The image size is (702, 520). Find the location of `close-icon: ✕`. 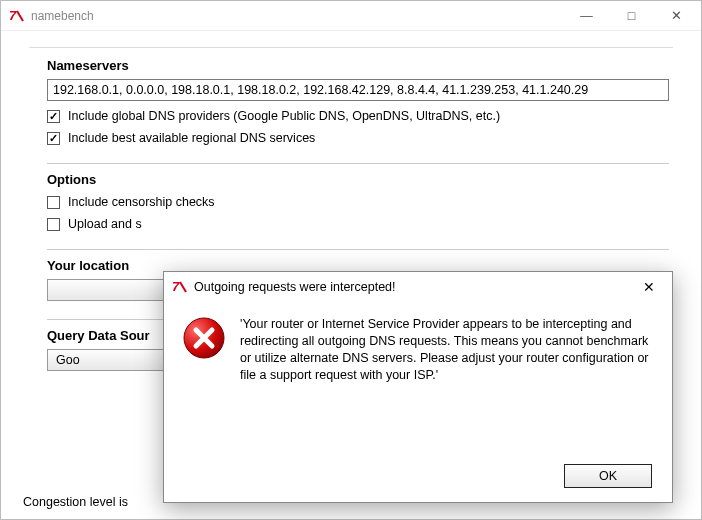

close-icon: ✕ is located at coordinates (649, 287).